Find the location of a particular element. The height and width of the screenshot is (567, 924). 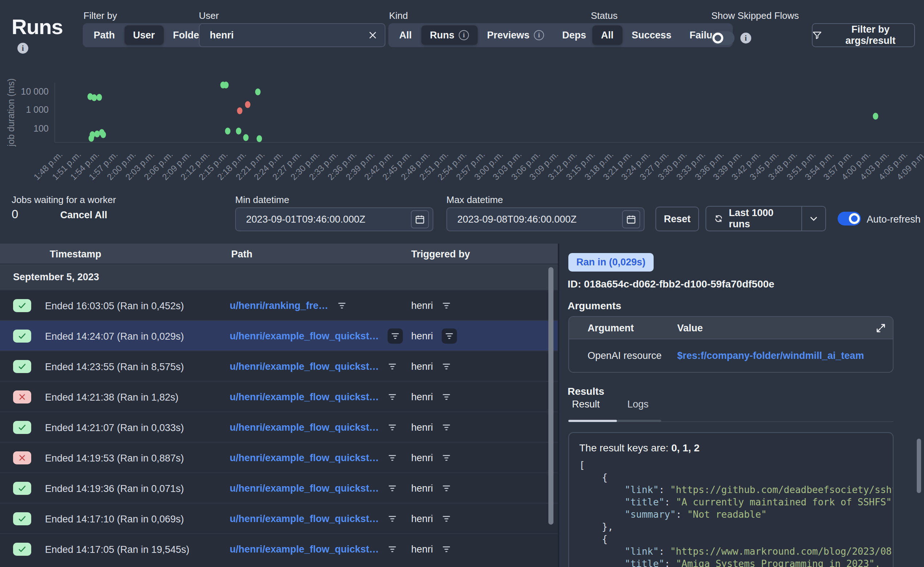

filter-by-path: Path is located at coordinates (104, 35).